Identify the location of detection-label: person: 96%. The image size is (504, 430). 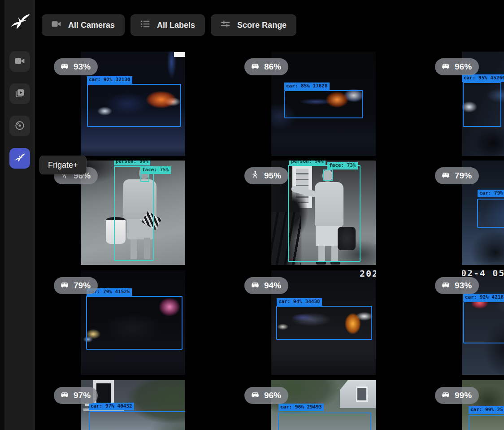
(132, 163).